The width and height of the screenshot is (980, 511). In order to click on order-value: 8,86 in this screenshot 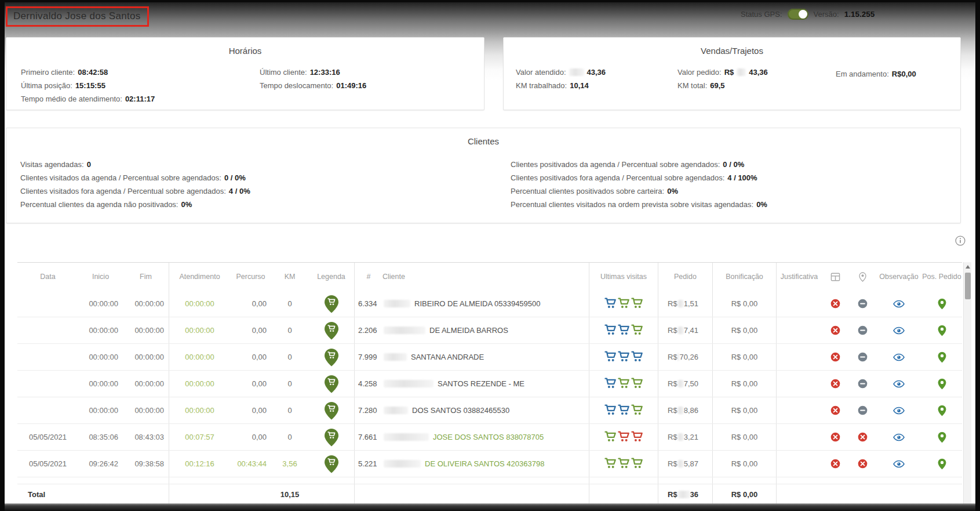, I will do `click(691, 411)`.